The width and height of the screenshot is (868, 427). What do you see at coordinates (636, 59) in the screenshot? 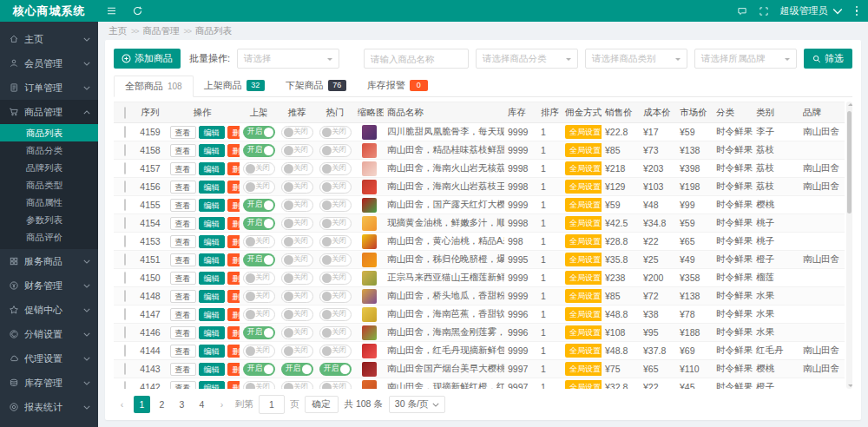
I see `type-select: 请选择商品类别` at bounding box center [636, 59].